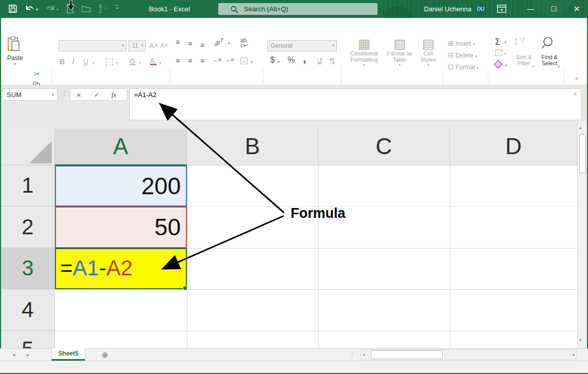 The image size is (588, 374). What do you see at coordinates (451, 43) in the screenshot?
I see `insert-cells-icon: ⊞` at bounding box center [451, 43].